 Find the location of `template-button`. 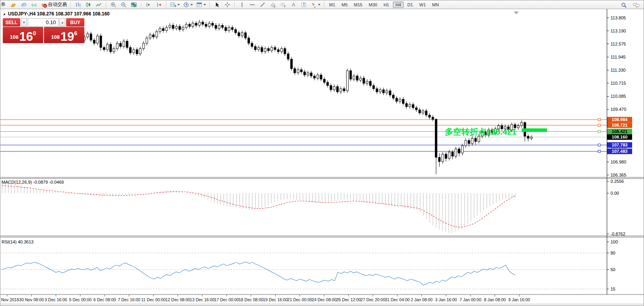

template-button is located at coordinates (201, 5).